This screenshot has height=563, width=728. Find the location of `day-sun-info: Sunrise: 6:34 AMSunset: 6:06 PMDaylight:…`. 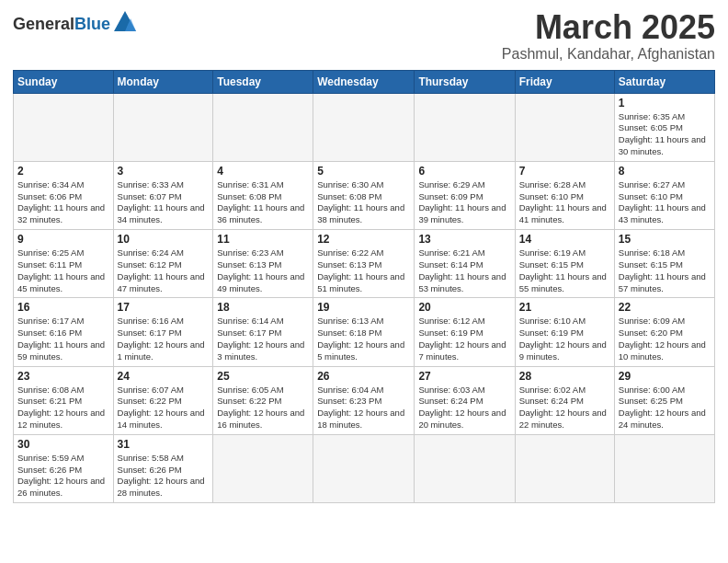

day-sun-info: Sunrise: 6:34 AMSunset: 6:06 PMDaylight:… is located at coordinates (63, 202).